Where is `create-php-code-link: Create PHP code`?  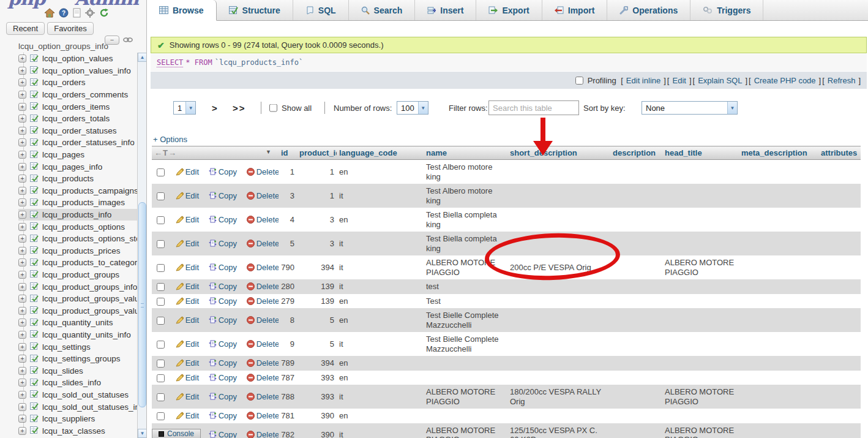
create-php-code-link: Create PHP code is located at coordinates (785, 81).